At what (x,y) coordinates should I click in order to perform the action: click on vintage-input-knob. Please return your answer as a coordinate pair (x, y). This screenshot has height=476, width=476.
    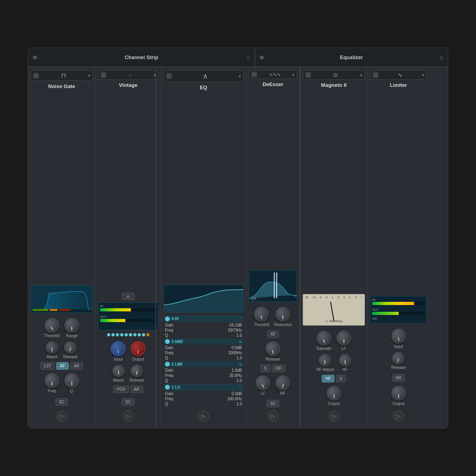
    Looking at the image, I should click on (118, 349).